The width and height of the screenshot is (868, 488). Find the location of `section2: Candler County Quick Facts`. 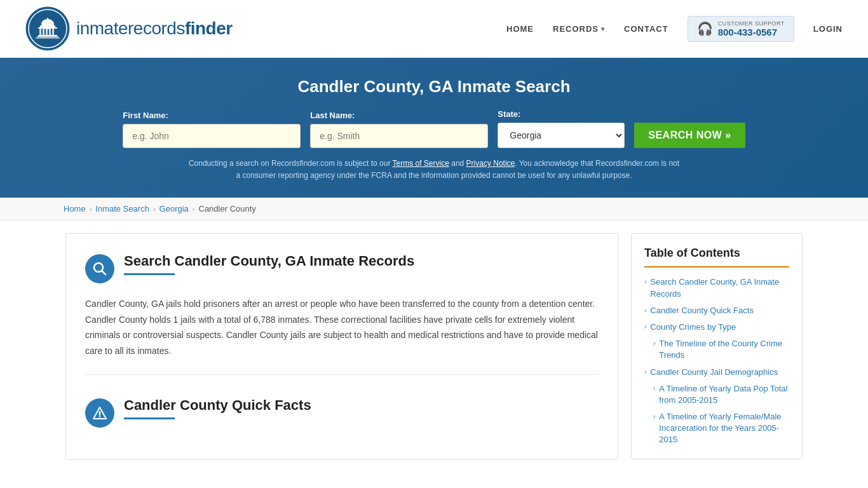

section2: Candler County Quick Facts is located at coordinates (342, 409).